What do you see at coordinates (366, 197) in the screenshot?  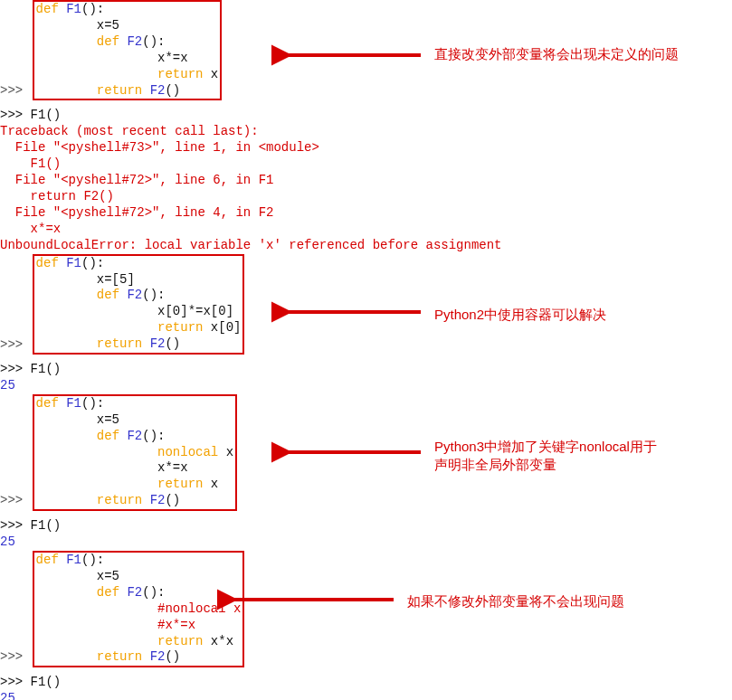 I see `tb-line: return F2()` at bounding box center [366, 197].